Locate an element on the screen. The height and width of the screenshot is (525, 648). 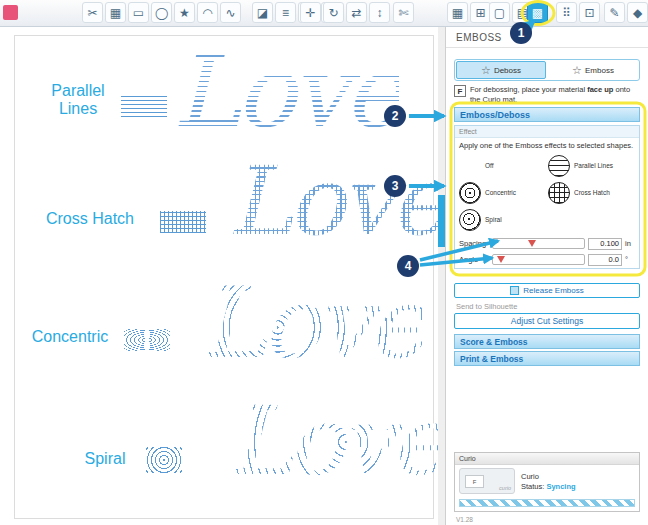
effect-spiral-label: Spiral is located at coordinates (494, 220).